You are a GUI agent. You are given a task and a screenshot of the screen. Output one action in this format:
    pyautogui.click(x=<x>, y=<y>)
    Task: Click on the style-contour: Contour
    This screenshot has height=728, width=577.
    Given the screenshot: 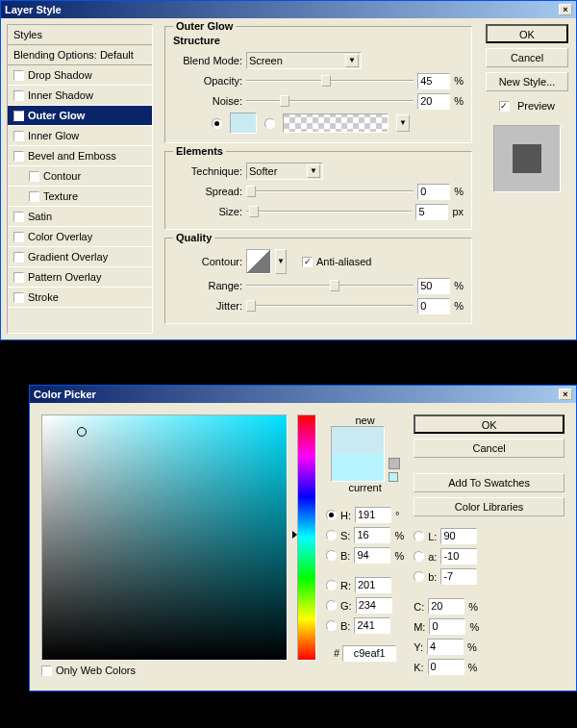 What is the action you would take?
    pyautogui.click(x=80, y=177)
    